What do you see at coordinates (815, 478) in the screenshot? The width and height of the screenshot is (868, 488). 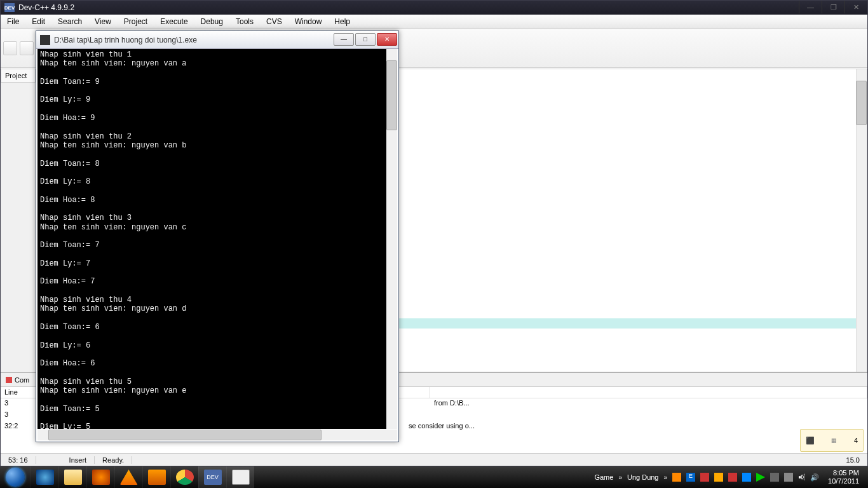 I see `tray-volume-icon: 🔊` at bounding box center [815, 478].